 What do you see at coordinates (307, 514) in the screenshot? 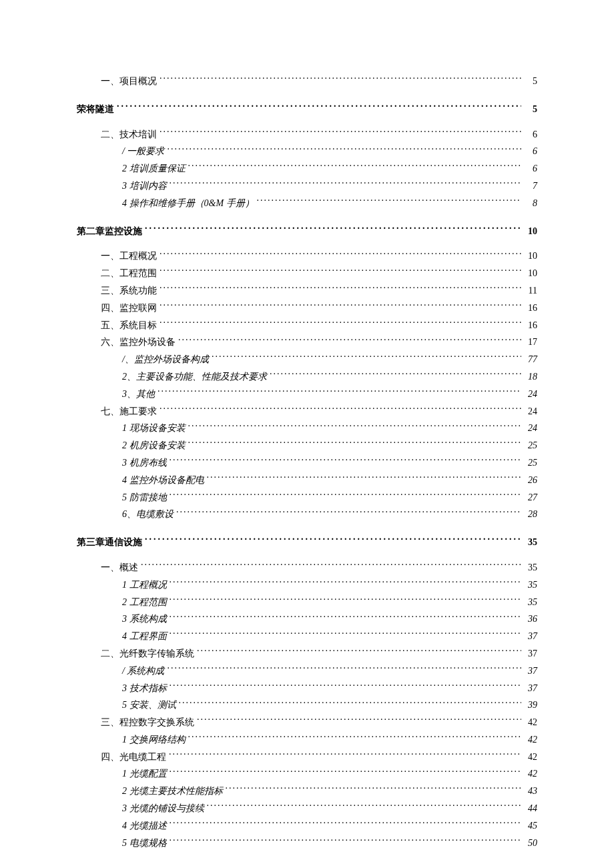
I see `toc-entry: 6、电缆敷设28` at bounding box center [307, 514].